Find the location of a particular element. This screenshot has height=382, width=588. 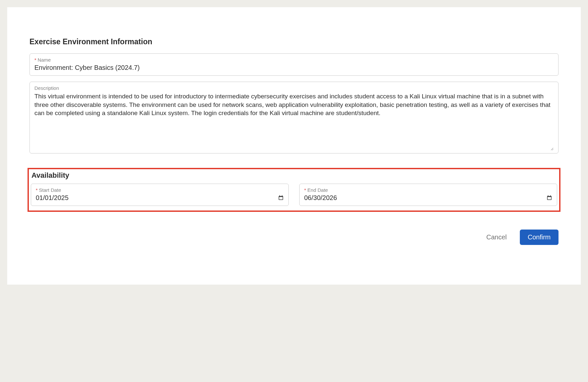

name-field-container: * Name is located at coordinates (294, 65).